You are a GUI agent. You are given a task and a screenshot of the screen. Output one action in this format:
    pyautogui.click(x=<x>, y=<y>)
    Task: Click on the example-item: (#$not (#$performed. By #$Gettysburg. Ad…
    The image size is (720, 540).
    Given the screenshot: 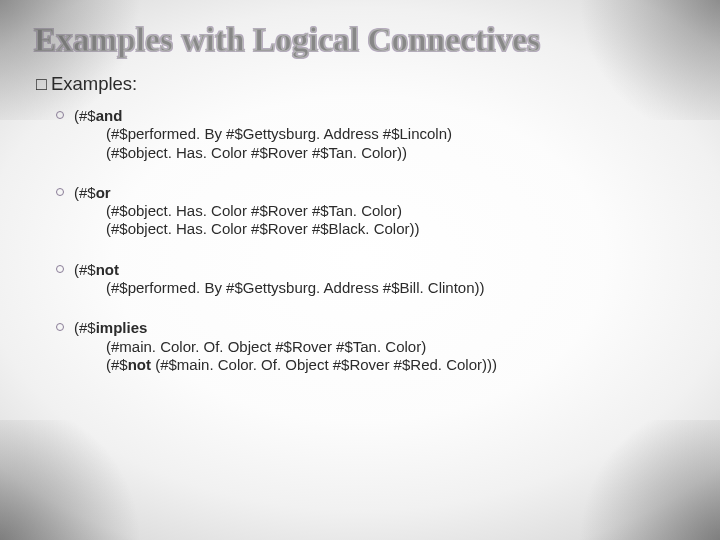 What is the action you would take?
    pyautogui.click(x=371, y=280)
    